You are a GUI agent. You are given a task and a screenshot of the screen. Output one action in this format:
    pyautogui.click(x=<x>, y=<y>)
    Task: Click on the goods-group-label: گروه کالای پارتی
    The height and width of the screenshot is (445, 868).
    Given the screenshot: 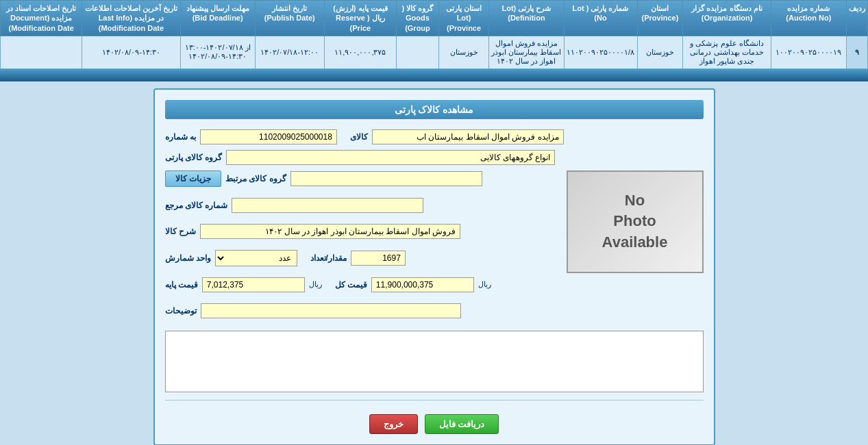 What is the action you would take?
    pyautogui.click(x=194, y=157)
    